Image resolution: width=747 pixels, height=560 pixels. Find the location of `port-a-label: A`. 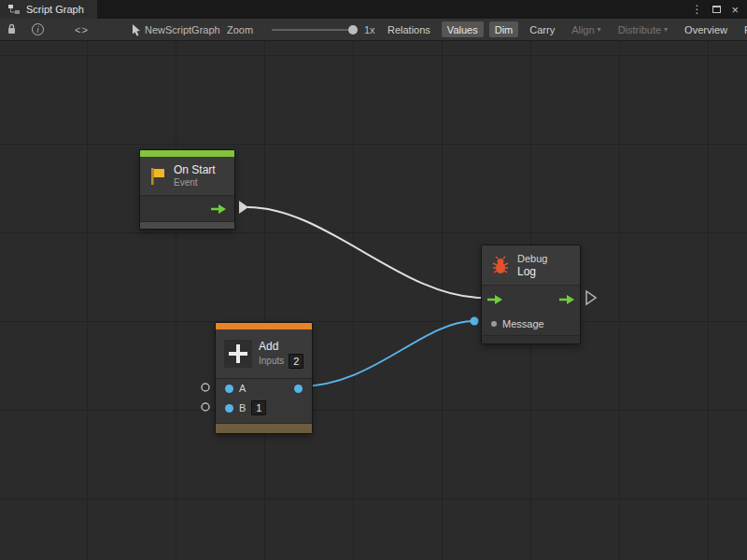

port-a-label: A is located at coordinates (243, 388).